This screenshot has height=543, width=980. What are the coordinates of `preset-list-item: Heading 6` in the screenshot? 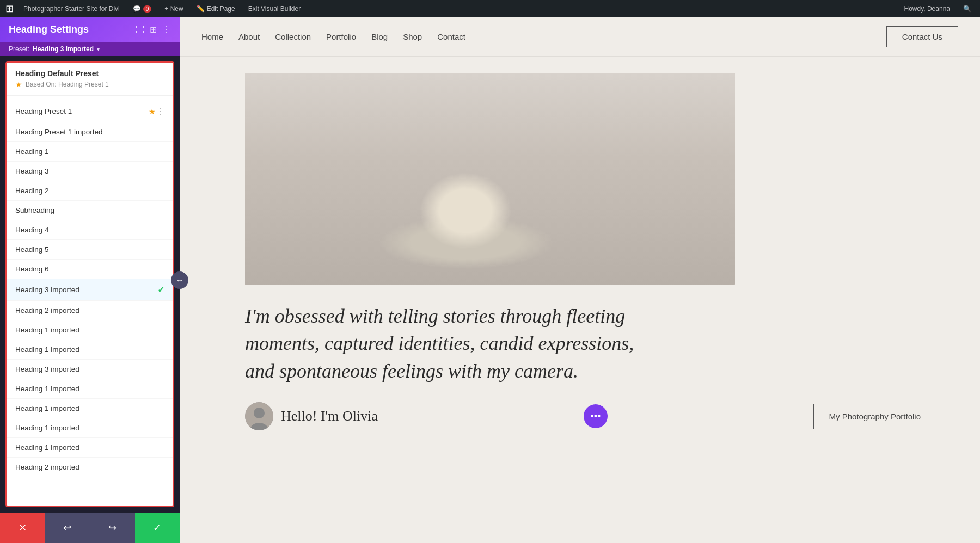 It's located at (90, 269).